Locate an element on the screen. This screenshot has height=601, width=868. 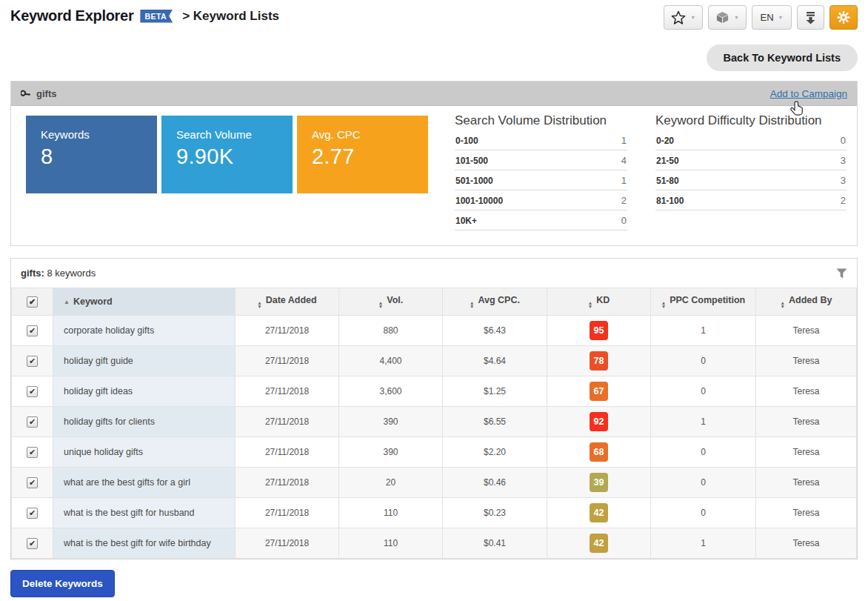
favorites-dropdown-button: ▼ is located at coordinates (683, 18).